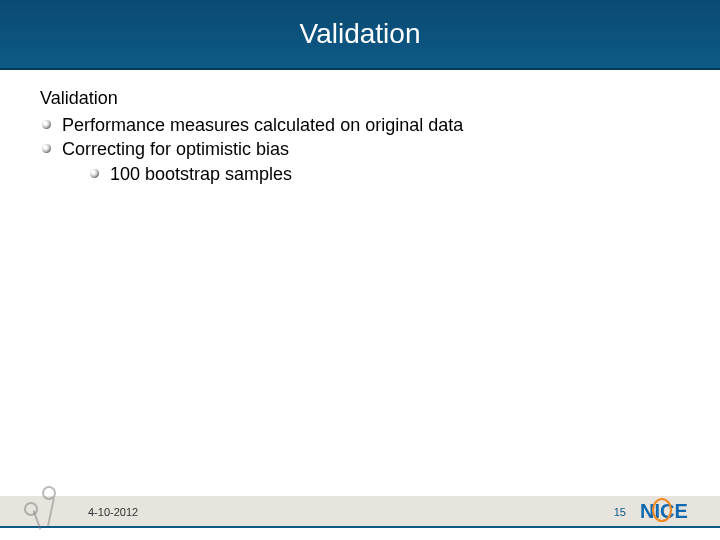 This screenshot has height=540, width=720. What do you see at coordinates (670, 511) in the screenshot?
I see `nice-logo: NICE` at bounding box center [670, 511].